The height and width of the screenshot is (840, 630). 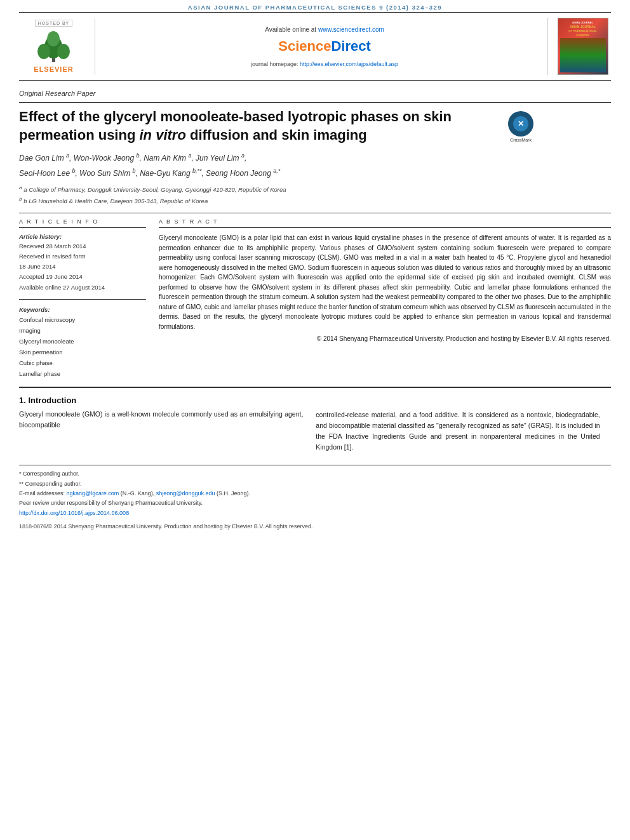 I want to click on introduction-section: 1. Introduction Glyceryl monooleate (GMO…, so click(x=315, y=424).